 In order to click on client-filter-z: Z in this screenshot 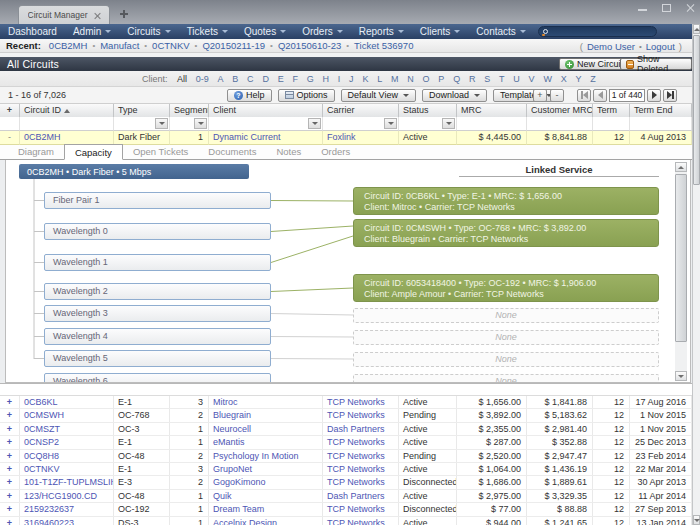, I will do `click(593, 79)`.